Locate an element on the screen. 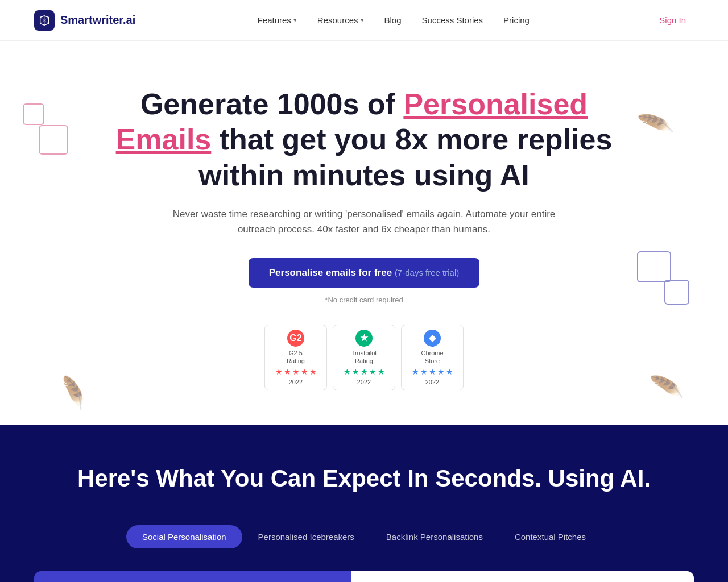  feather-icon-br: 🪶 is located at coordinates (667, 388).